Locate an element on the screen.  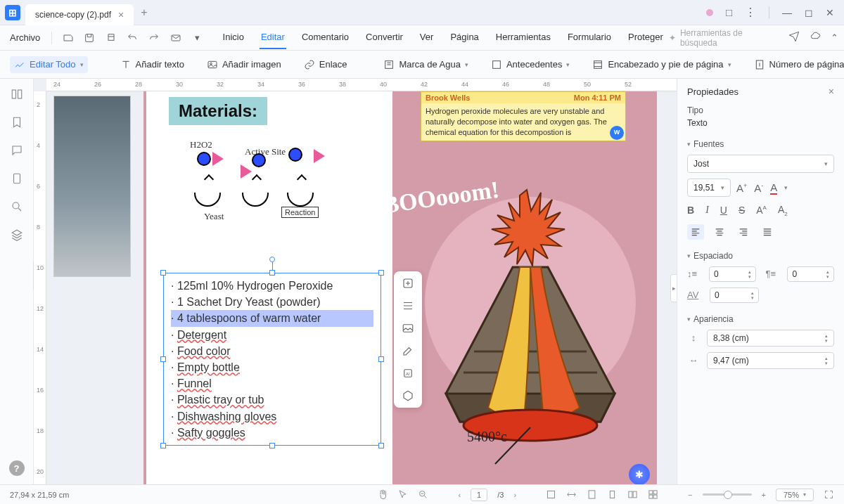
new-tab-button: + is located at coordinates (143, 13).